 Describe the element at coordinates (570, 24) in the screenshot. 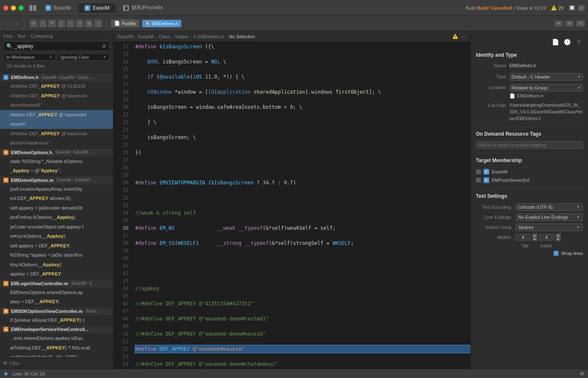

I see `columns-icon: ⊞` at that location.